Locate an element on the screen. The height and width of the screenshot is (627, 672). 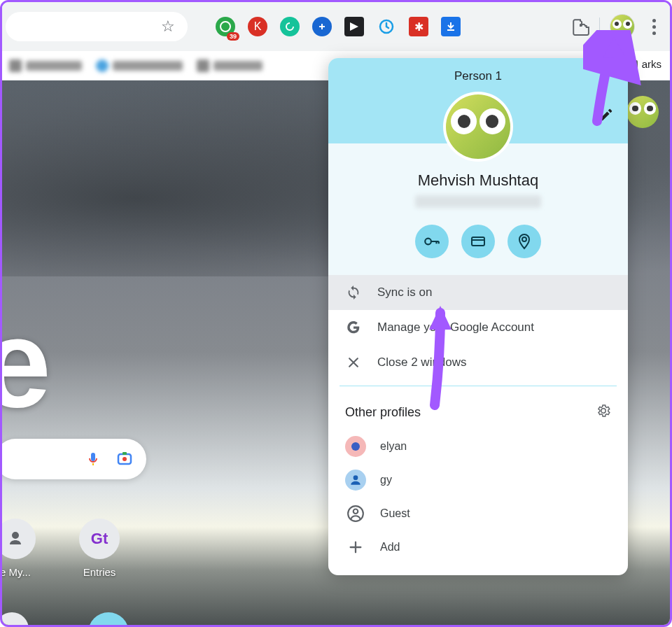
sync-status-label: Sync is on is located at coordinates (405, 293).